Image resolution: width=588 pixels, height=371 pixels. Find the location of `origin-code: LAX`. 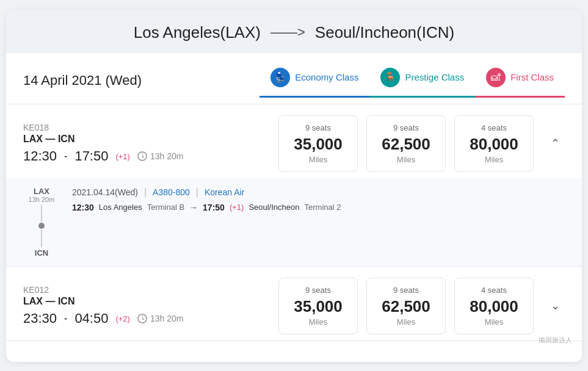

origin-code: LAX is located at coordinates (42, 192).